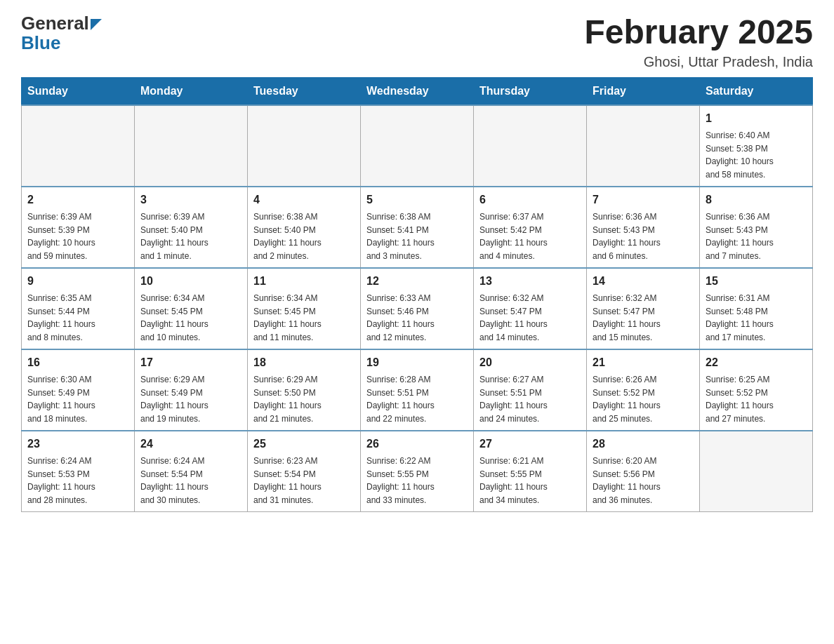 The height and width of the screenshot is (644, 834). Describe the element at coordinates (305, 471) in the screenshot. I see `calendar-cell: 25Sunrise: 6:23 AM Sunset: 5:54 PM Dayli…` at that location.